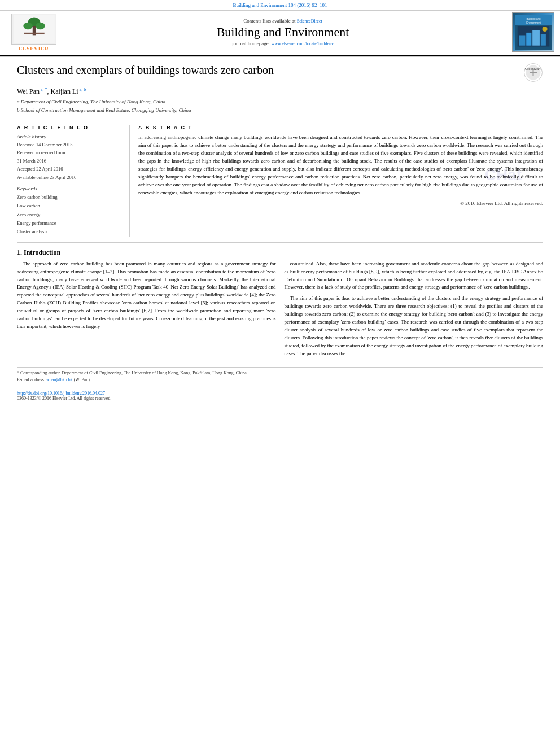 This screenshot has width=560, height=747. Describe the element at coordinates (280, 373) in the screenshot. I see `footnote-text: * Corresponding author. Department of Ci…` at that location.